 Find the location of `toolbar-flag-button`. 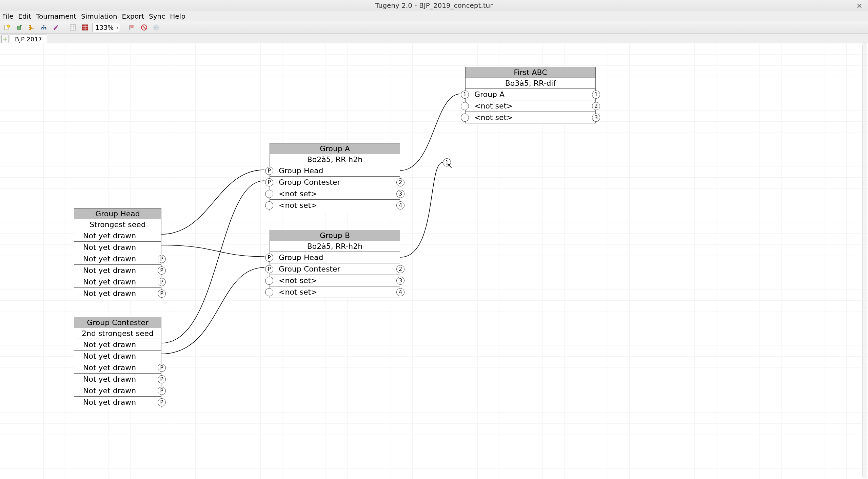

toolbar-flag-button is located at coordinates (132, 27).